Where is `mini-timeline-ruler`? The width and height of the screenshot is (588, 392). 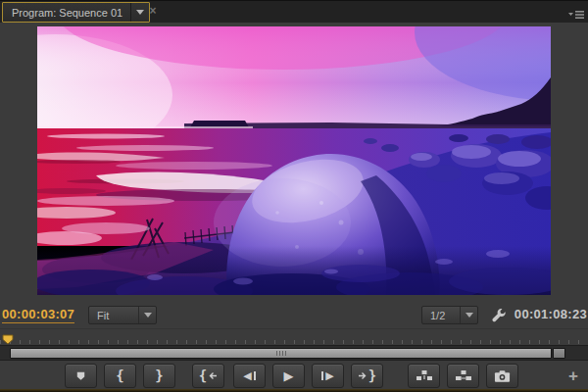 mini-timeline-ruler is located at coordinates (294, 337).